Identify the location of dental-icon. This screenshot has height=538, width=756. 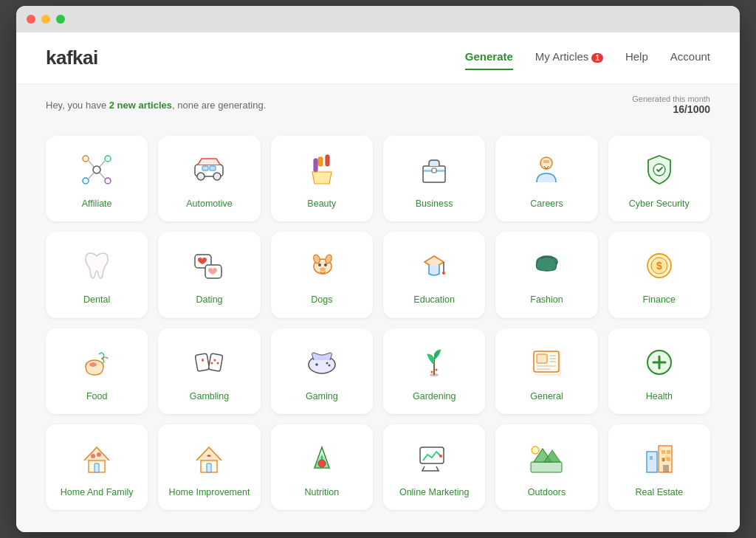
(97, 266).